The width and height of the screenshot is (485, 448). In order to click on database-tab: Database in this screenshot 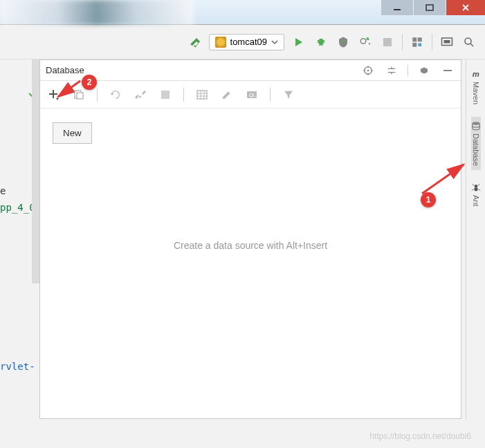, I will do `click(476, 144)`.